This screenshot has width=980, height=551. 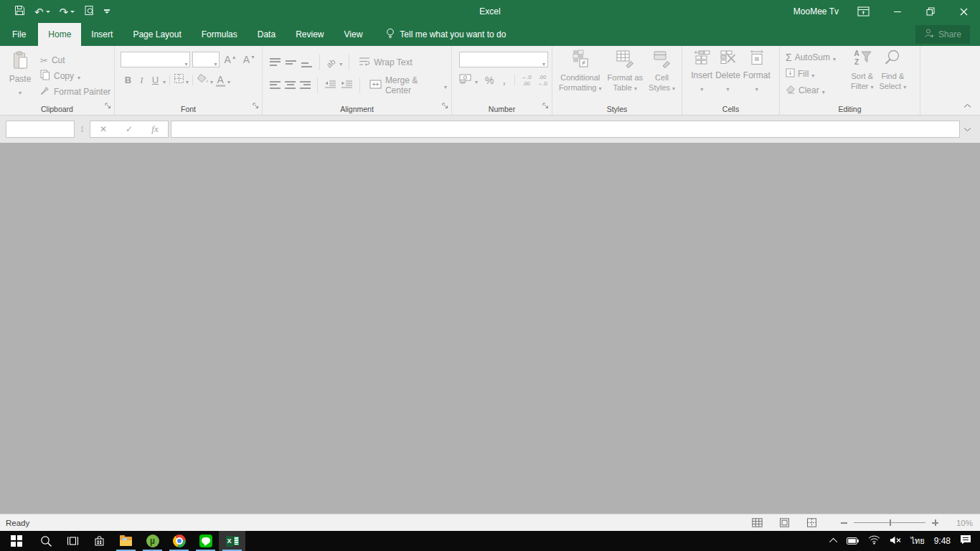 What do you see at coordinates (446, 34) in the screenshot?
I see `tell-me-box: Tell me what you want to do` at bounding box center [446, 34].